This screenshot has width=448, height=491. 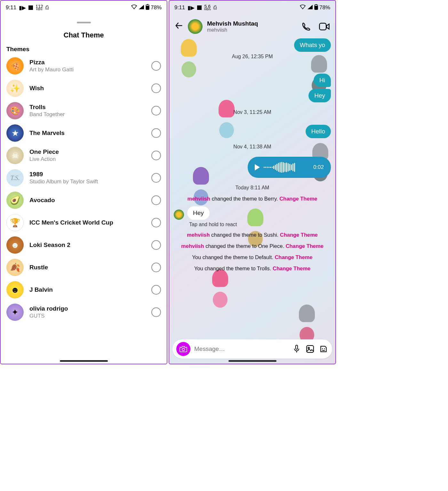 I want to click on theme-row-wish: ✨ Wish, so click(x=84, y=88).